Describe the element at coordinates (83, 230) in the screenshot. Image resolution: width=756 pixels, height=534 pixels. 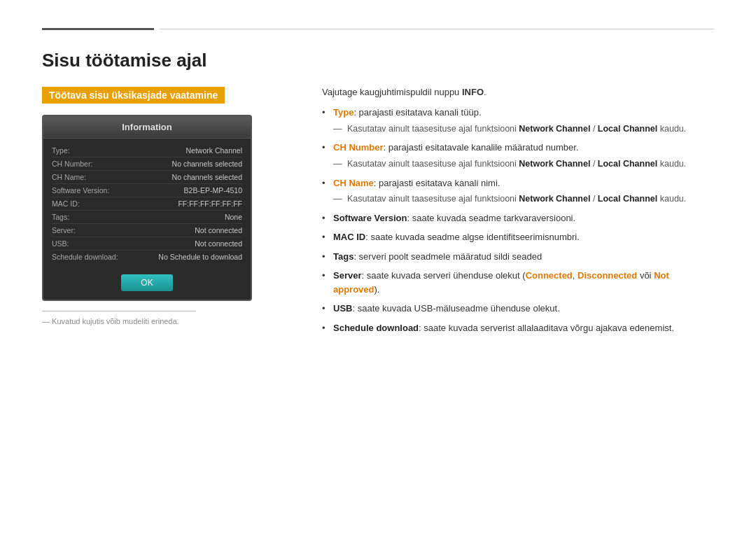
I see `info-label: Server:` at that location.